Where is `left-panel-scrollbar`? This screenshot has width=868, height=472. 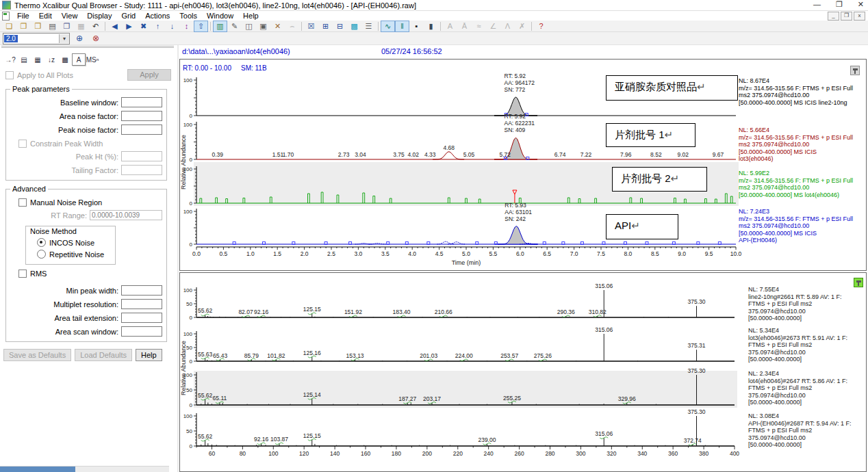 left-panel-scrollbar is located at coordinates (85, 469).